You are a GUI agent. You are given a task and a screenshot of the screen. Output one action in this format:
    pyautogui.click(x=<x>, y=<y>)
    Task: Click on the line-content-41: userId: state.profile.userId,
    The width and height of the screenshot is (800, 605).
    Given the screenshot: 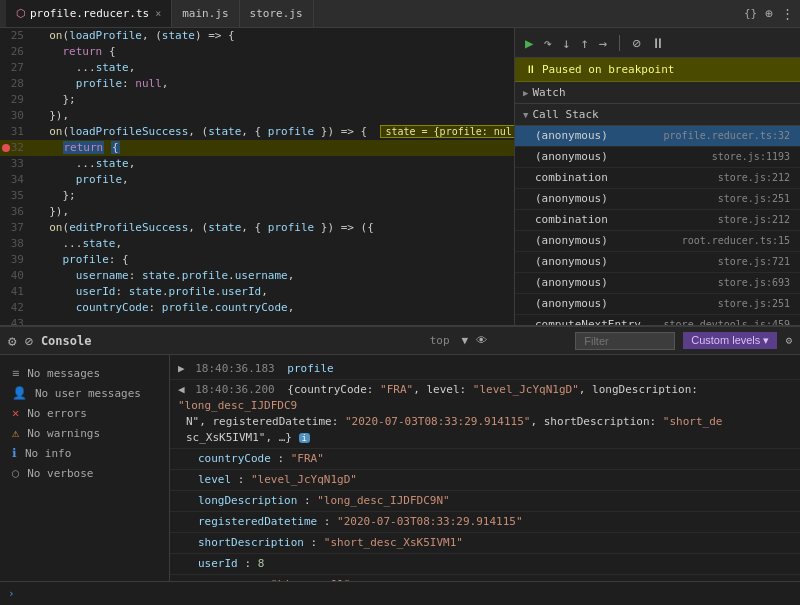 What is the action you would take?
    pyautogui.click(x=273, y=292)
    